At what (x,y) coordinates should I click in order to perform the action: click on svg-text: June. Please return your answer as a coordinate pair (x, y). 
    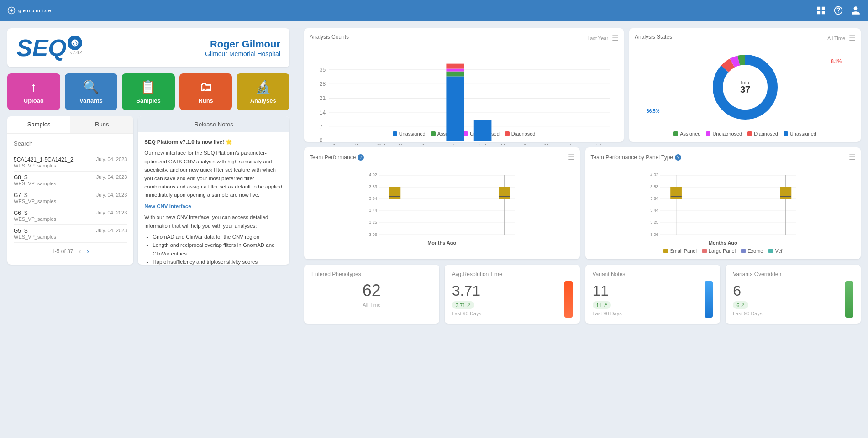
    Looking at the image, I should click on (574, 144).